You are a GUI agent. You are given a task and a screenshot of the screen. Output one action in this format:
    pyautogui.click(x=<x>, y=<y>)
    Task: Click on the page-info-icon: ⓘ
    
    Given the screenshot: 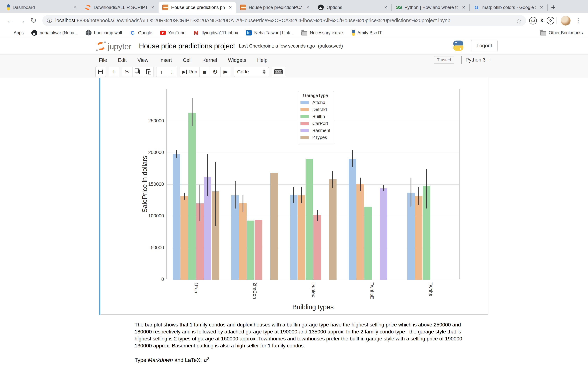 What is the action you would take?
    pyautogui.click(x=50, y=20)
    